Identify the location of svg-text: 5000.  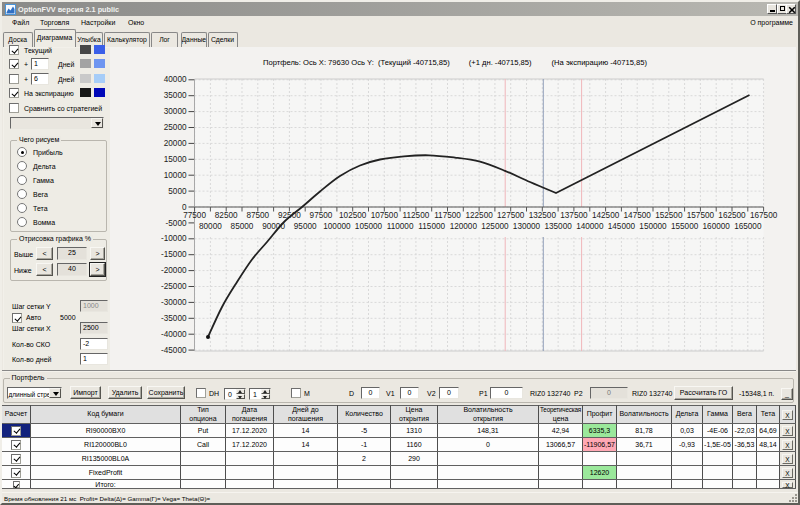
(178, 192).